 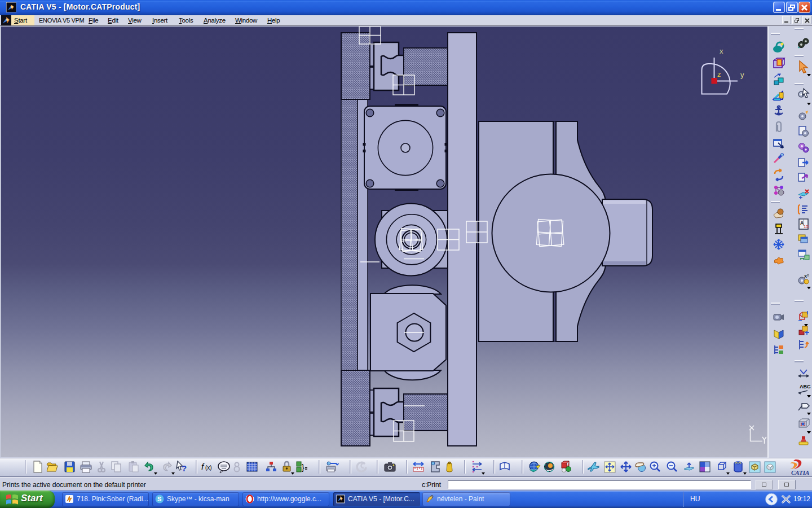 What do you see at coordinates (209, 467) in the screenshot?
I see `svg-text: (x)` at bounding box center [209, 467].